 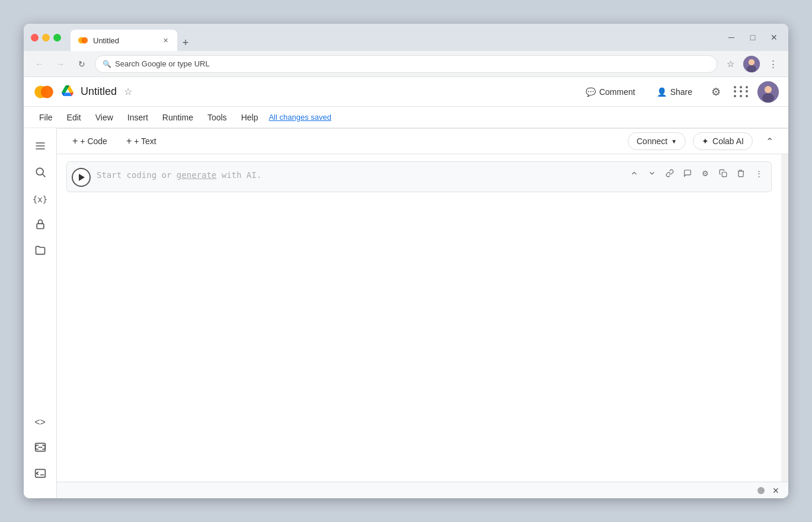 What do you see at coordinates (406, 37) in the screenshot?
I see `title-bar: Untitled ✕ + ─ □ ✕` at bounding box center [406, 37].